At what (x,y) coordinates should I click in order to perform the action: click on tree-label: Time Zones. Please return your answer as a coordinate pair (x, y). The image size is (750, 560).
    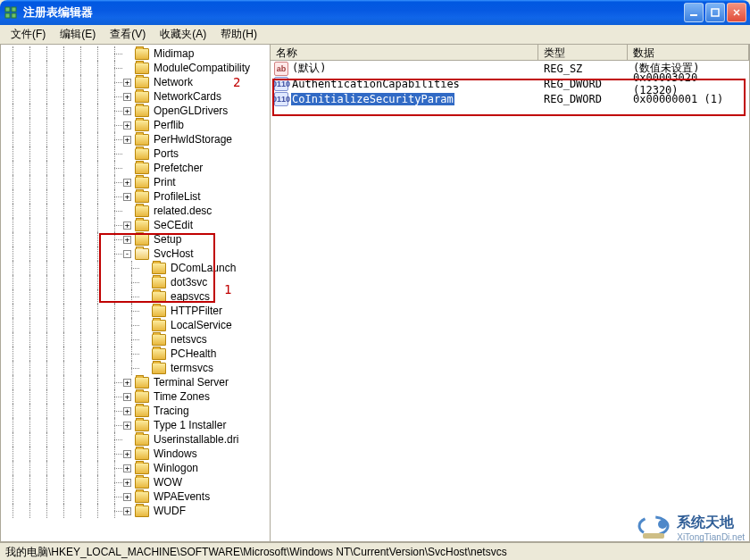
    Looking at the image, I should click on (182, 397).